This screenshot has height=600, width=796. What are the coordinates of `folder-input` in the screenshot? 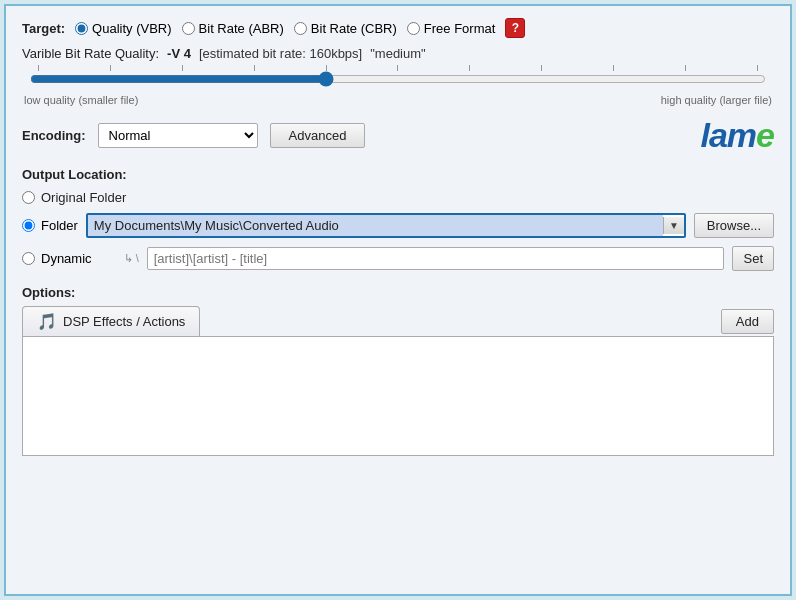 It's located at (376, 226).